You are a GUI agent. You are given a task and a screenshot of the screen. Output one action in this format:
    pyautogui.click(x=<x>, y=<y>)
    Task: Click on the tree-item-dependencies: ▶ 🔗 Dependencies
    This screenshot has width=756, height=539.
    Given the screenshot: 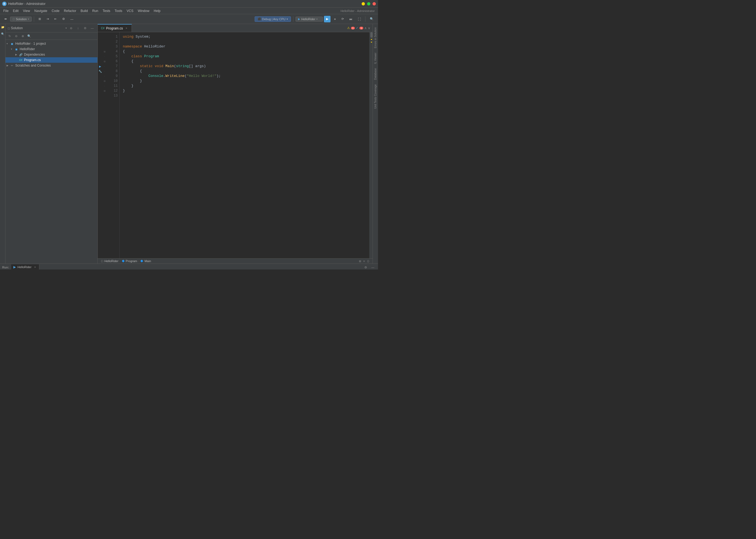 What is the action you would take?
    pyautogui.click(x=51, y=54)
    